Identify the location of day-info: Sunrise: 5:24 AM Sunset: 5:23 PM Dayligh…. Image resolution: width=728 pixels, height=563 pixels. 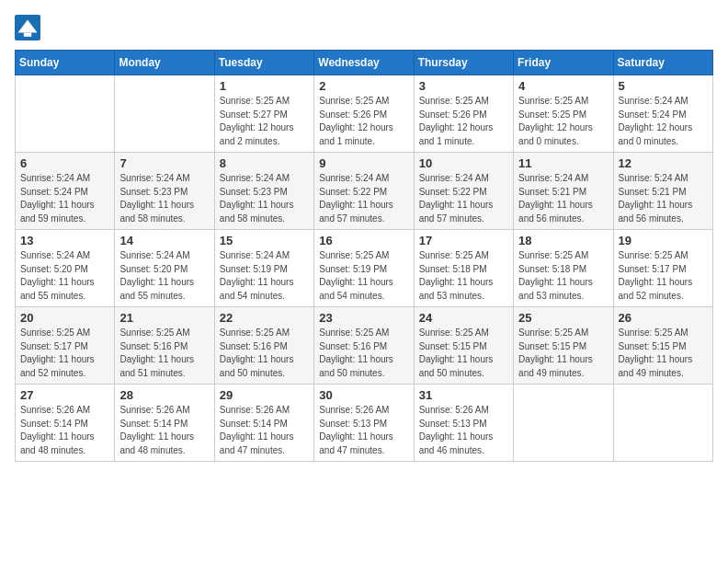
(265, 199).